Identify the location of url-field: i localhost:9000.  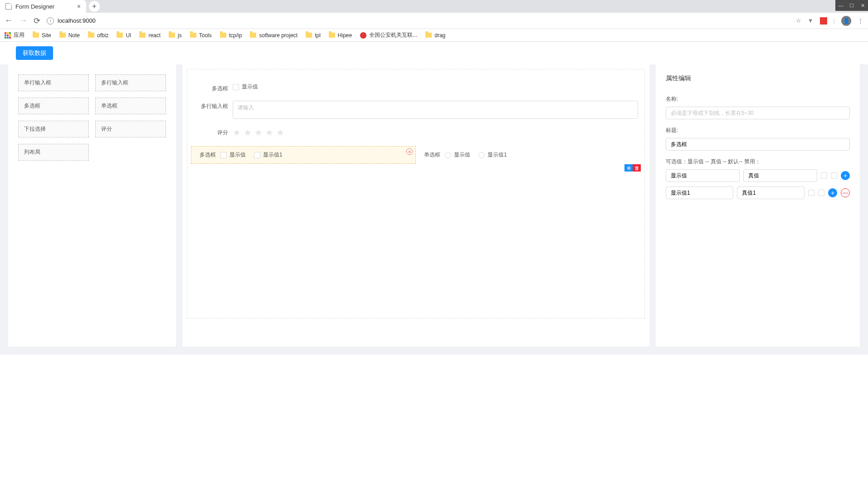
(418, 21).